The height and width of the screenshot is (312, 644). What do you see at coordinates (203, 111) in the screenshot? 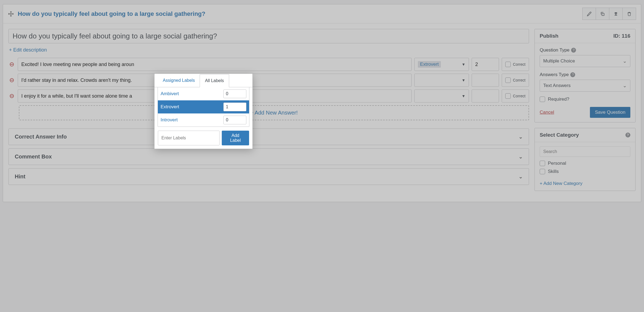
I see `labels-popover: Assigned Labels All Labels AmbivertExtro…` at bounding box center [203, 111].